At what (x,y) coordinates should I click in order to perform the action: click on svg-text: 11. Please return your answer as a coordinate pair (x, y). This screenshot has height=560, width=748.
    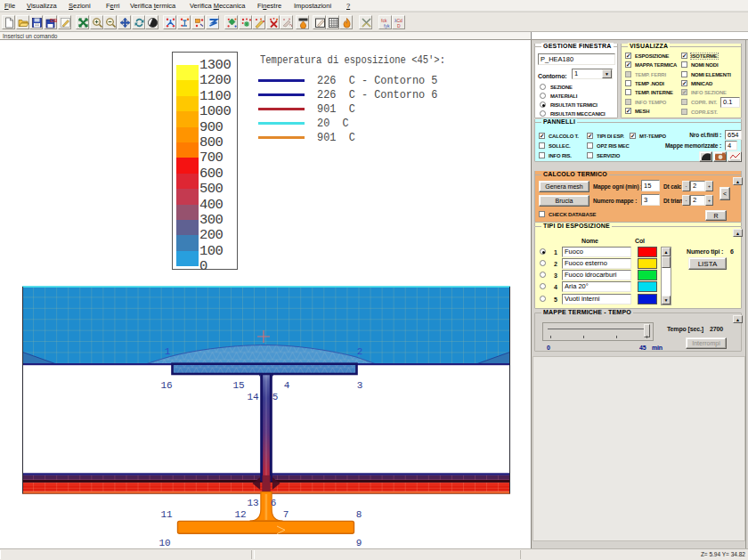
    Looking at the image, I should click on (167, 515).